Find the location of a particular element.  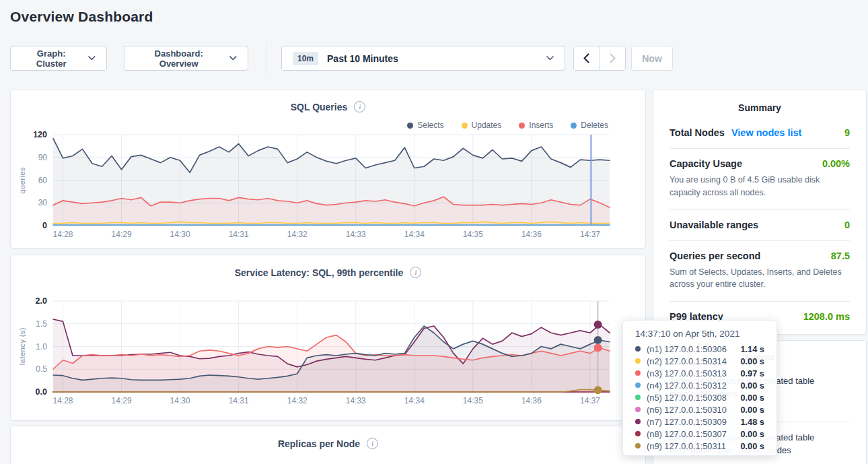

service-latency-x-axis: 14:2814:2914:3014:3114:3214:3314:3414:35… is located at coordinates (331, 401).